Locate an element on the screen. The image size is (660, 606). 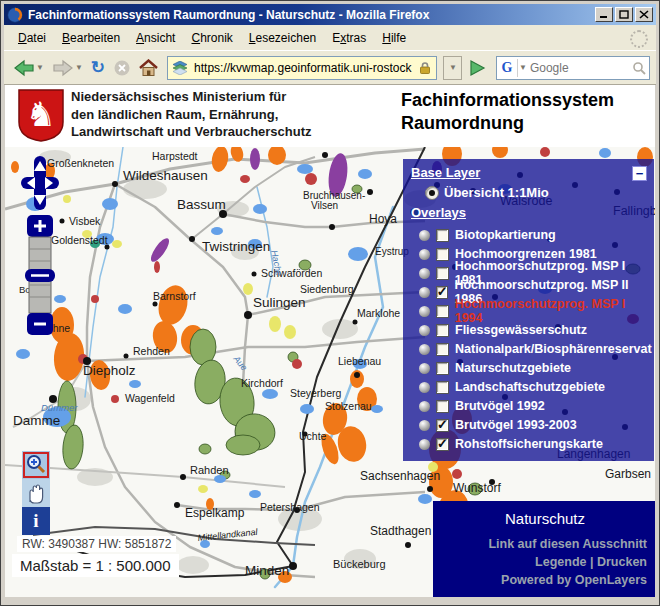
panzoom-control is located at coordinates (40, 246).